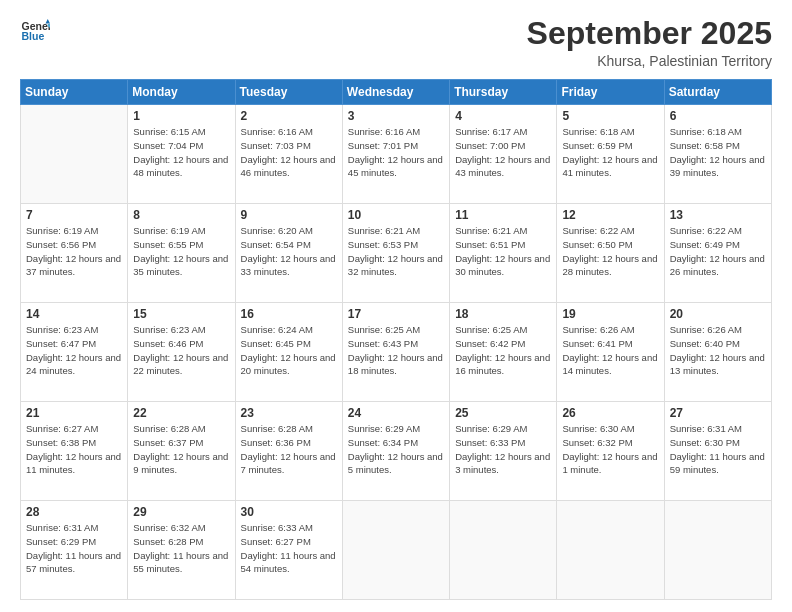  I want to click on sun-info: Sunrise: 6:22 AM Sunset: 6:49 PM Dayligh…, so click(718, 252).